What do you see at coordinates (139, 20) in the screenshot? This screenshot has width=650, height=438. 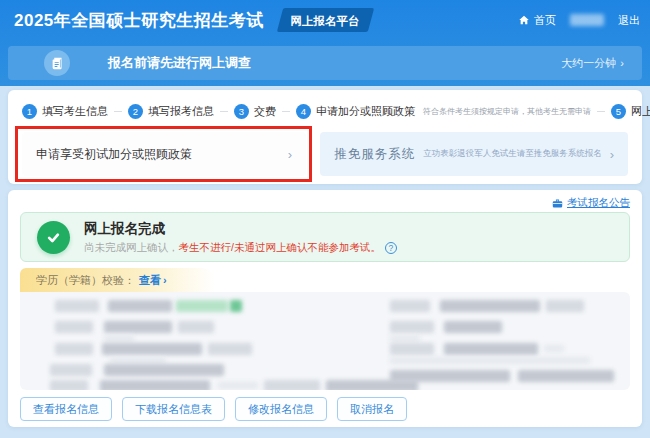 I see `page-title: 2025年全国硕士研究生招生考试` at bounding box center [139, 20].